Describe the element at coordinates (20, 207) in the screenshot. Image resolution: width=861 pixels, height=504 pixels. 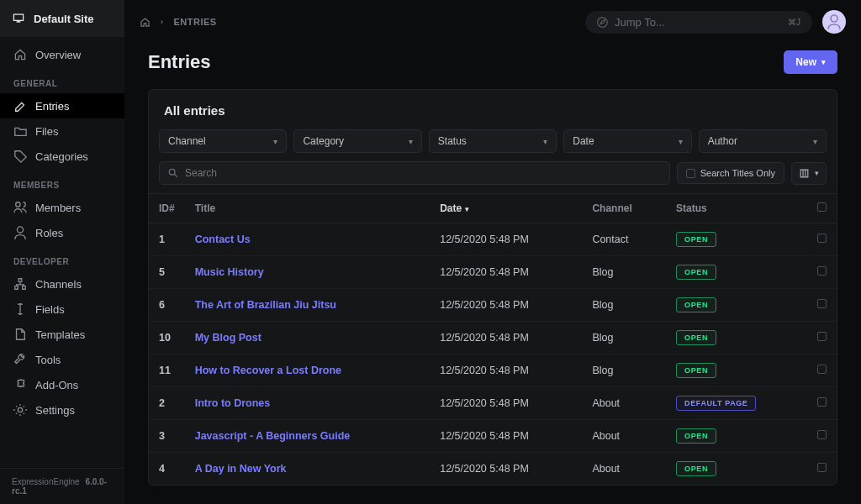
I see `users-icon` at that location.